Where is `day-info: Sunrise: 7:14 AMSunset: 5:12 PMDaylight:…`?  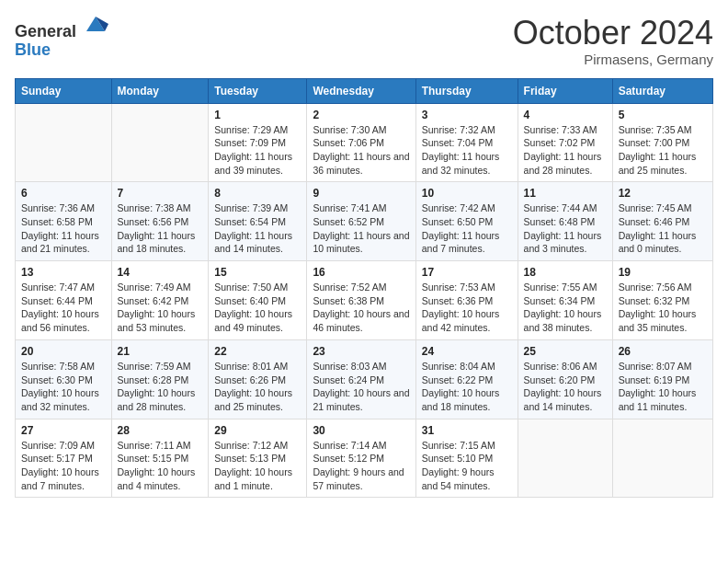
day-info: Sunrise: 7:14 AMSunset: 5:12 PMDaylight:… is located at coordinates (360, 465).